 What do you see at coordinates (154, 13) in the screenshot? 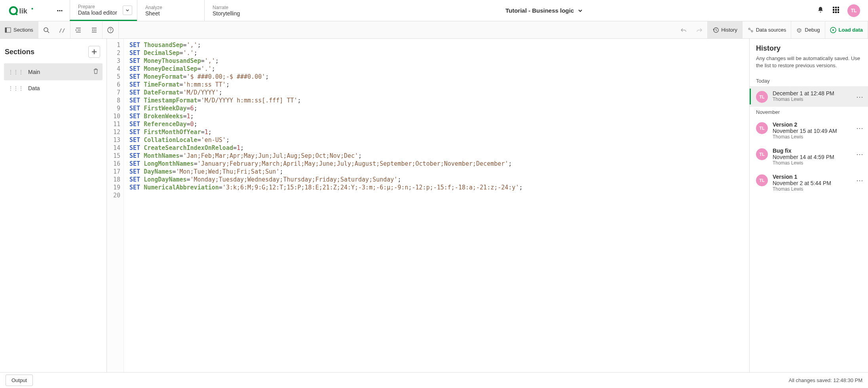
I see `tab-analyze-sub: Sheet` at bounding box center [154, 13].